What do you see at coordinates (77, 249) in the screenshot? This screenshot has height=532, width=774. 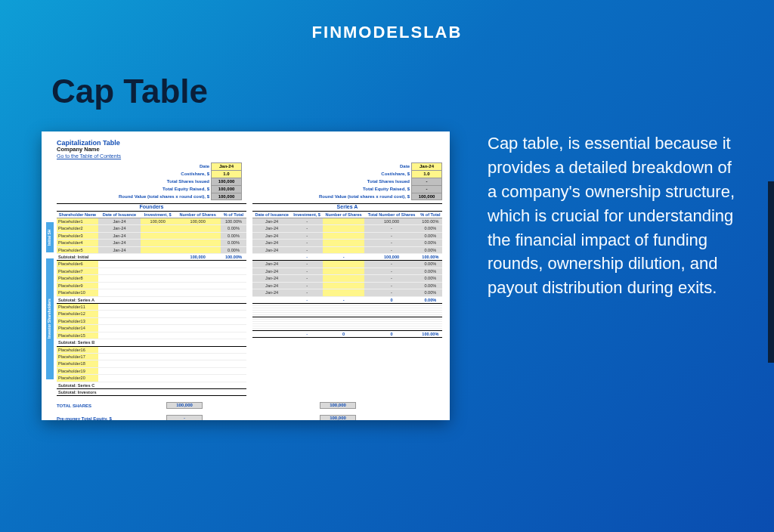 I see `table-cell: Placeholder5` at bounding box center [77, 249].